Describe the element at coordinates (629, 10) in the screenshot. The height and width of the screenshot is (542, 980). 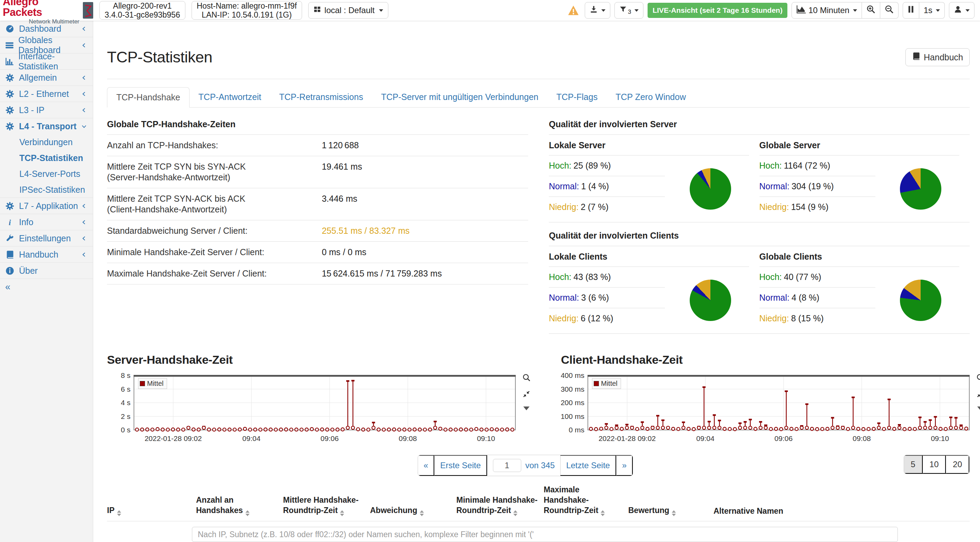
I see `filter-button: 3` at that location.